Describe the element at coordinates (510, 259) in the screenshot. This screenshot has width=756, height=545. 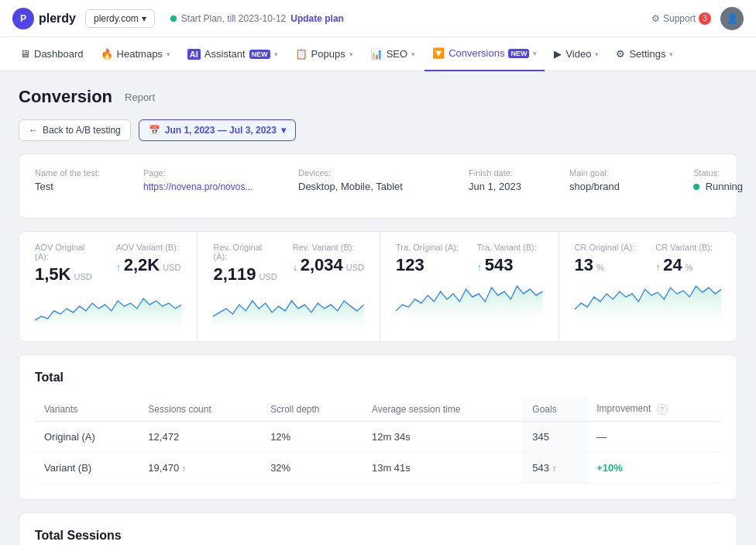
I see `metric-tra-variant: Tra. Variant (B): ↑ 543` at that location.